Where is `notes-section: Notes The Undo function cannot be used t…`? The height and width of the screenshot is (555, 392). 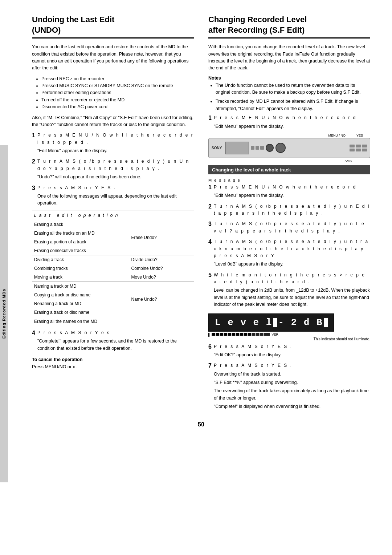
notes-section: Notes The Undo function cannot be used t… is located at coordinates (289, 94).